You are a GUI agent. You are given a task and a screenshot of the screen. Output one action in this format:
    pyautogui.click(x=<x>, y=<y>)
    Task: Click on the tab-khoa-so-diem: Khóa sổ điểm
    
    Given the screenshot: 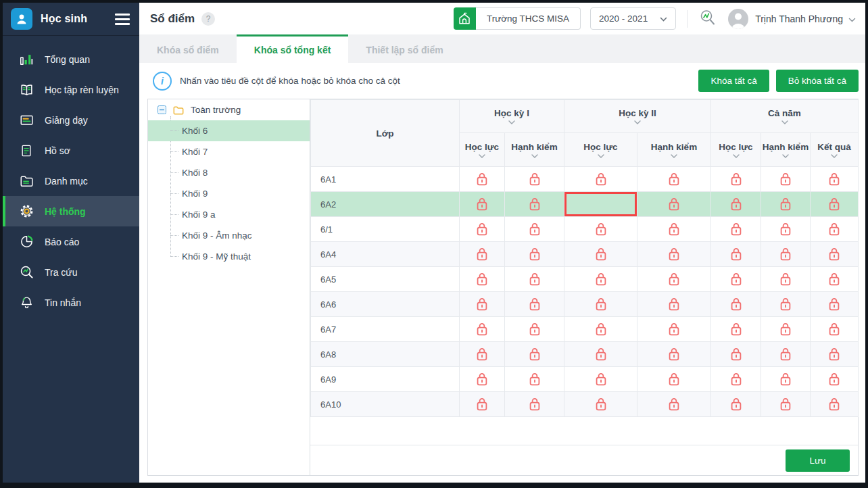 What is the action you would take?
    pyautogui.click(x=188, y=49)
    